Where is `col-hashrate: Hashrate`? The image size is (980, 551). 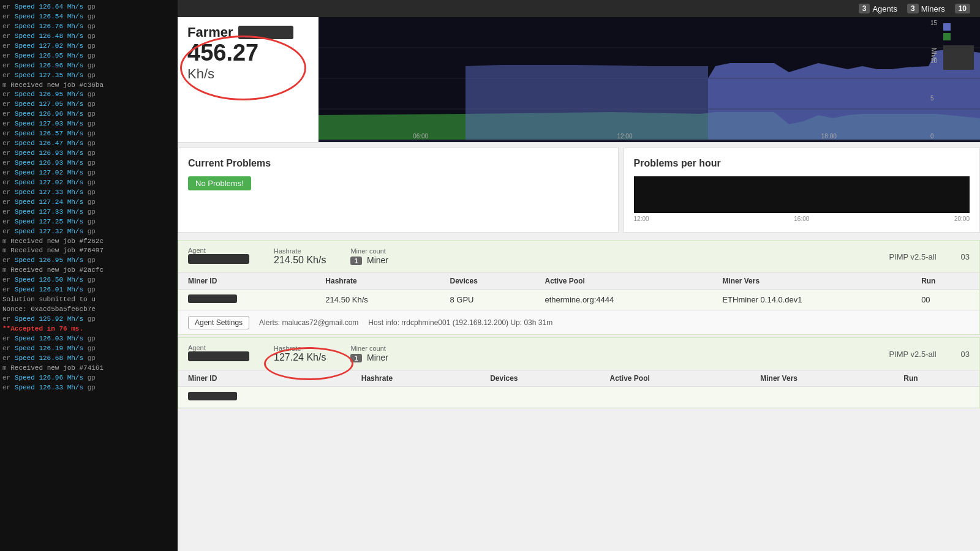
col-hashrate: Hashrate is located at coordinates (377, 282).